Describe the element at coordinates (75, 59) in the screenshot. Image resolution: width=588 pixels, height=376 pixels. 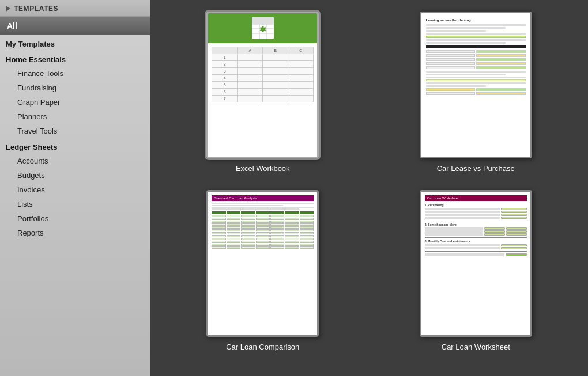
I see `sidebar-item-home-essentials: Home Essentials` at that location.